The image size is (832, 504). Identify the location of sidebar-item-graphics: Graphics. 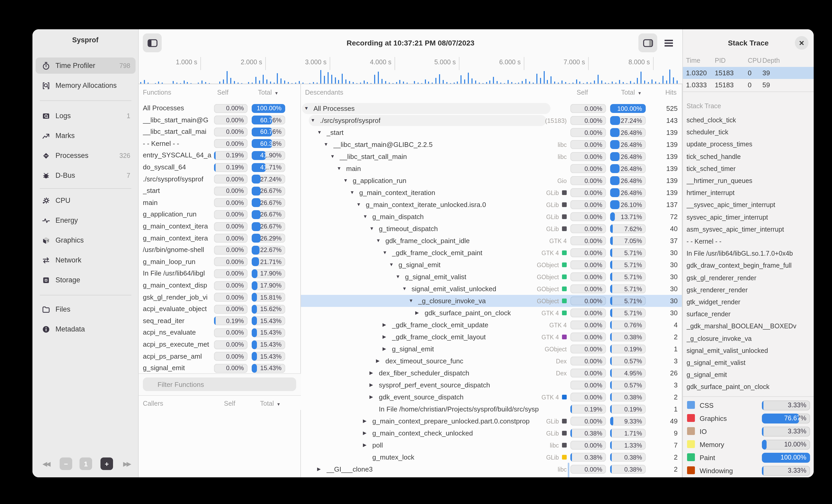
(85, 240).